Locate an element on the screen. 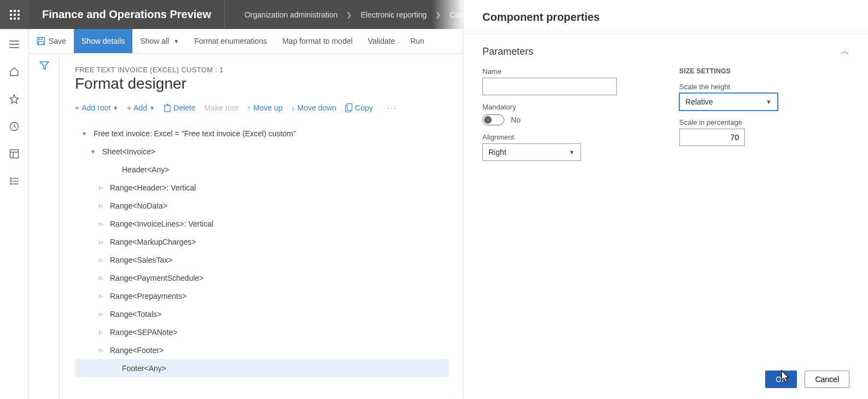 This screenshot has height=399, width=868. tree-row: Range<Header>: Vertical is located at coordinates (262, 187).